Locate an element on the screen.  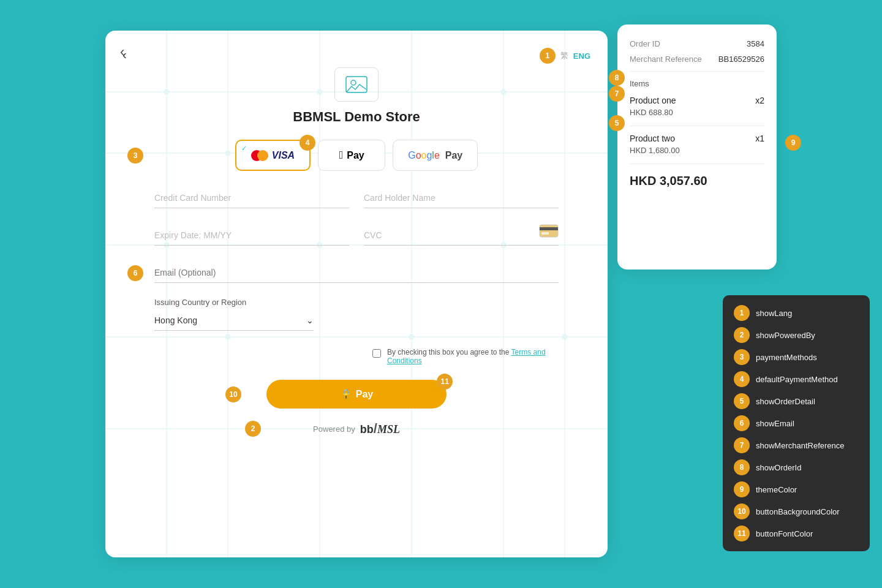
tooltip-item: 7 showMerchantReference is located at coordinates (796, 445).